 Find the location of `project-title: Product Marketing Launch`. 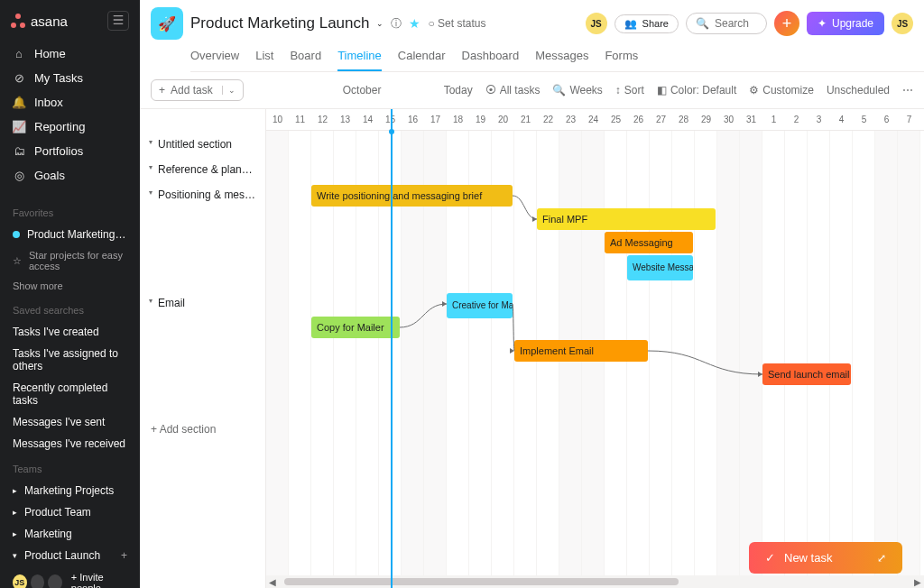

project-title: Product Marketing Launch is located at coordinates (280, 23).